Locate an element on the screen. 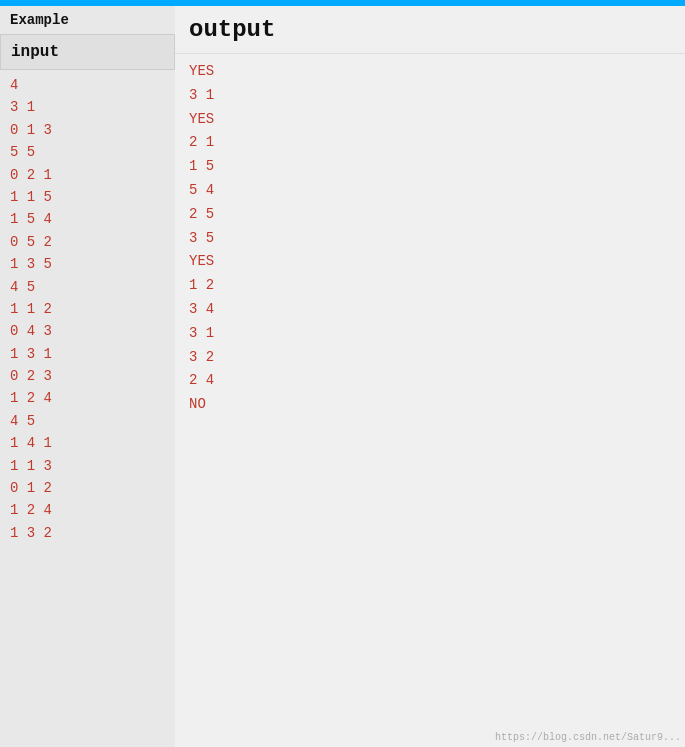  input-line: 1 1 3 is located at coordinates (88, 466).